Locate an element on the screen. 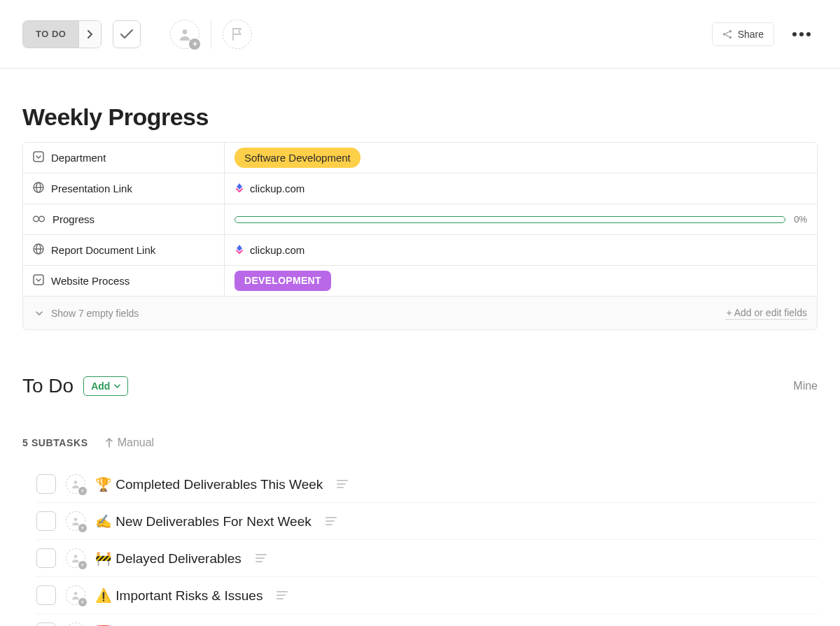  subtask-row: + 📅 Planned Offsite Dates is located at coordinates (427, 620).